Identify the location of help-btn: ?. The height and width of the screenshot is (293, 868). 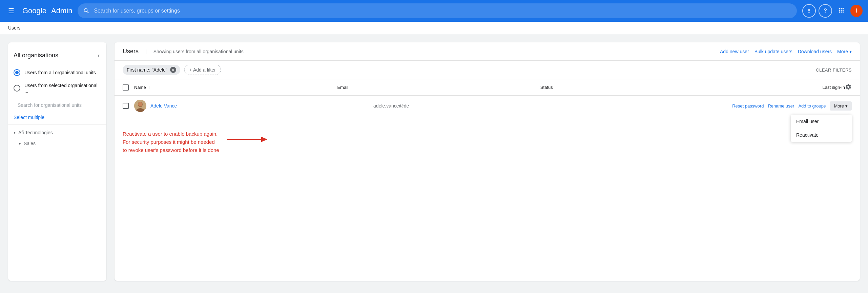
(825, 11).